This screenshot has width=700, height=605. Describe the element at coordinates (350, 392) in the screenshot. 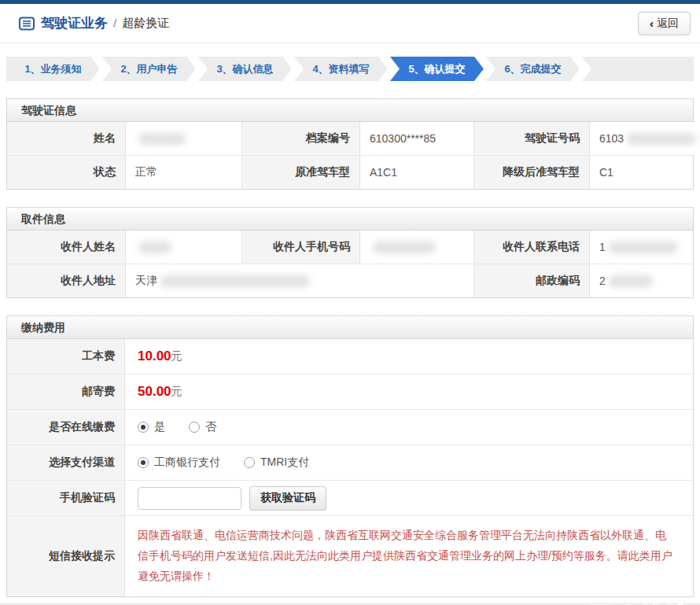

I see `table-row: 邮寄费 50.00 元` at that location.